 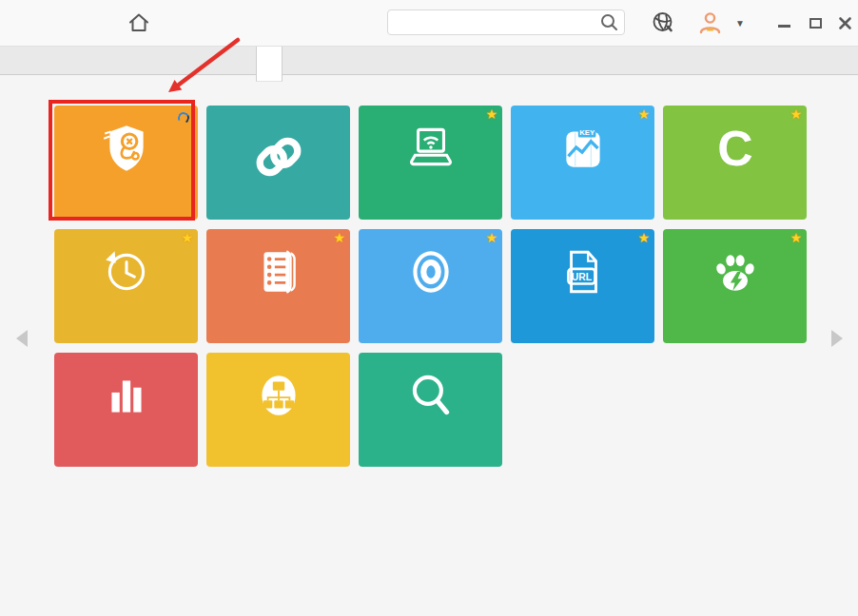 I want to click on chevron-down-icon: ▼, so click(x=740, y=23).